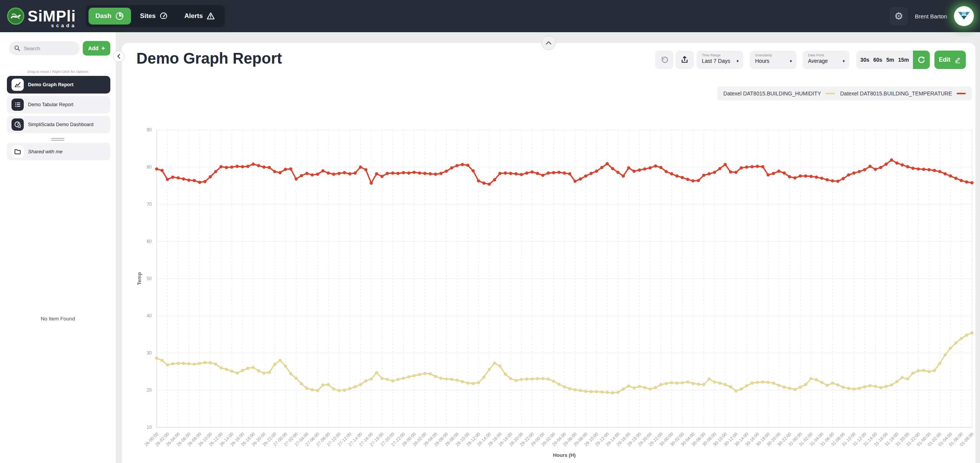  I want to click on chevron-up-icon, so click(549, 43).